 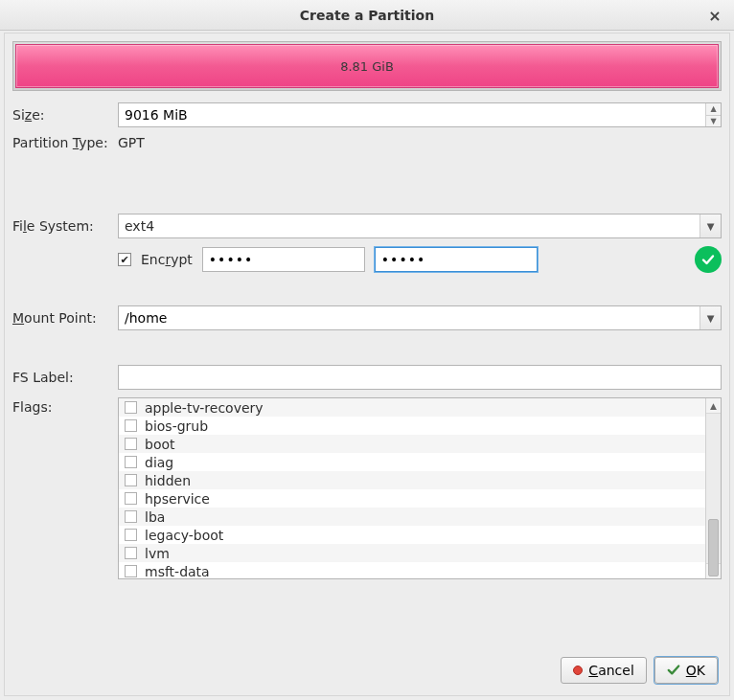 I want to click on mount-point-combo: ▼, so click(x=420, y=318).